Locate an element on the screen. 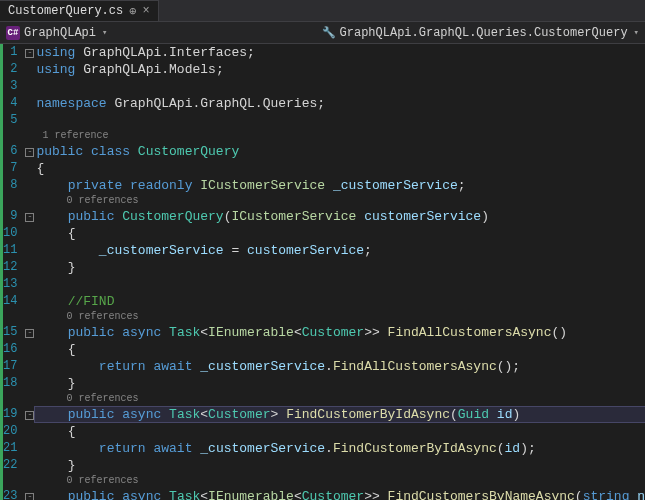  codelens: 1 reference is located at coordinates (340, 136).